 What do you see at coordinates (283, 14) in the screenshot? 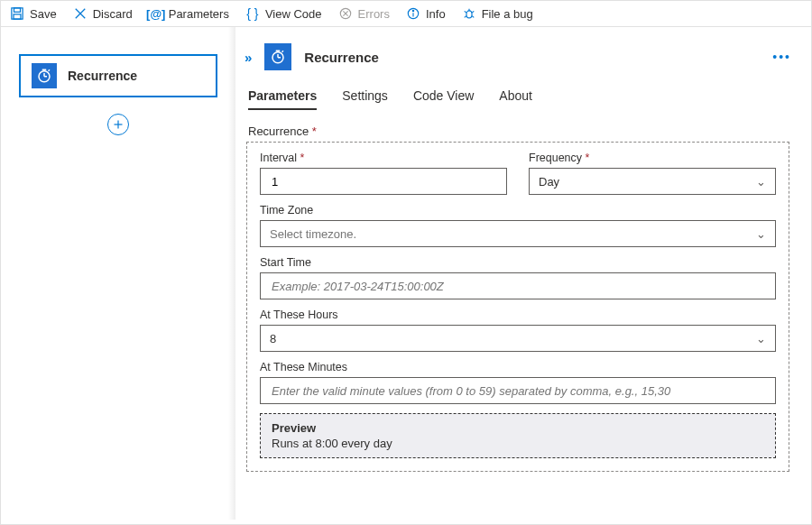
I see `view-code-button: { } View Code` at bounding box center [283, 14].